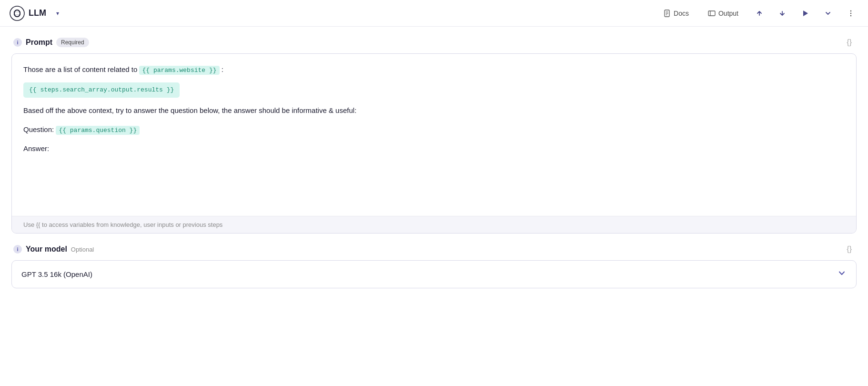 This screenshot has height=386, width=868. Describe the element at coordinates (676, 13) in the screenshot. I see `docs-button: Docs` at that location.